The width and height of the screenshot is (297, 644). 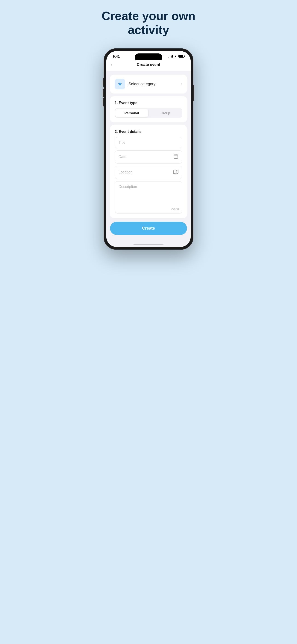 What do you see at coordinates (120, 84) in the screenshot?
I see `category-icon-bg: ★` at bounding box center [120, 84].